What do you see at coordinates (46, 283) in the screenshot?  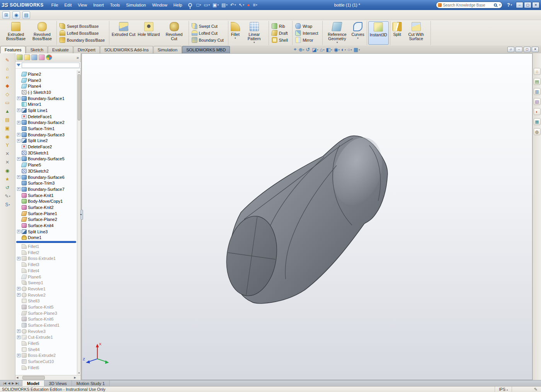 I see `tree-item: Sweep1` at bounding box center [46, 283].